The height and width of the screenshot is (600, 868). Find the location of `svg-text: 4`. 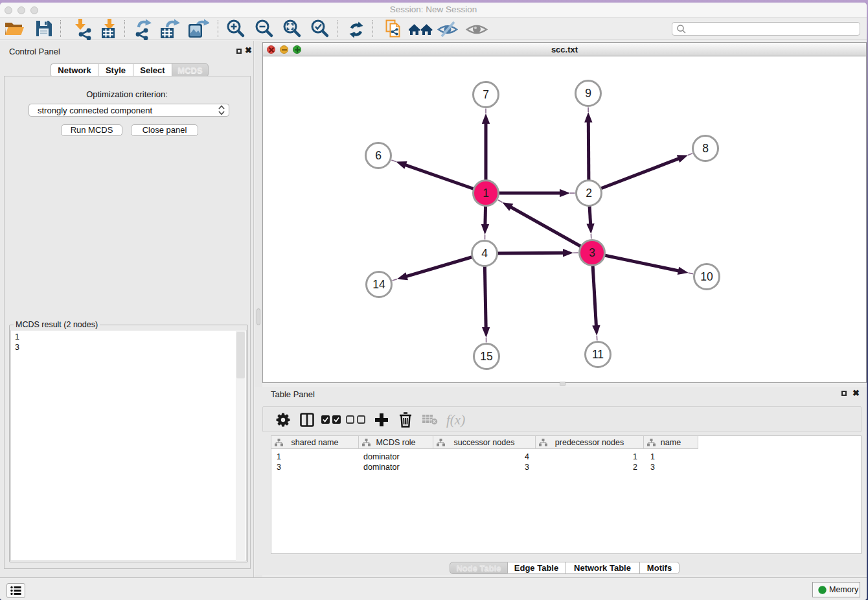

svg-text: 4 is located at coordinates (485, 253).